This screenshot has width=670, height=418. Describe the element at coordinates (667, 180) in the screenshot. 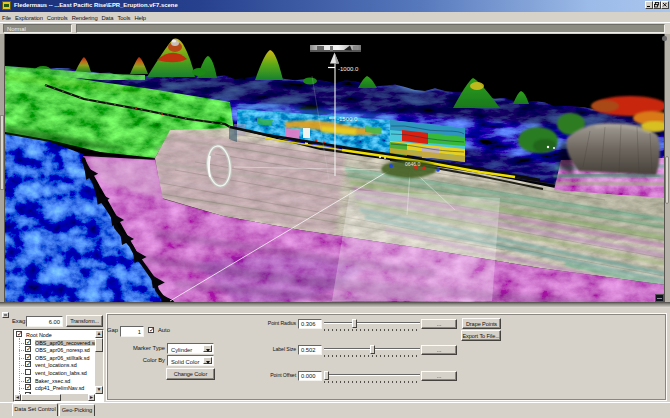

I see `viewport-right-thumb` at that location.